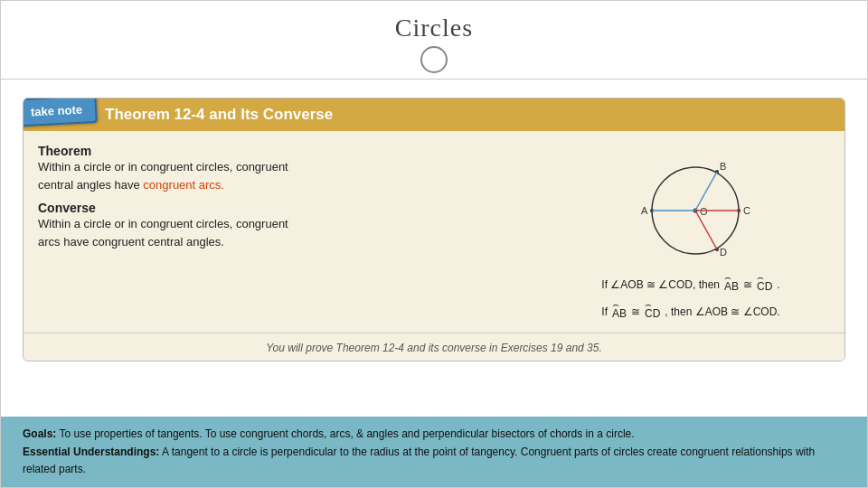 The width and height of the screenshot is (868, 488). Describe the element at coordinates (281, 175) in the screenshot. I see `theorem-section-text: Within a circle or in congruent circles,…` at that location.